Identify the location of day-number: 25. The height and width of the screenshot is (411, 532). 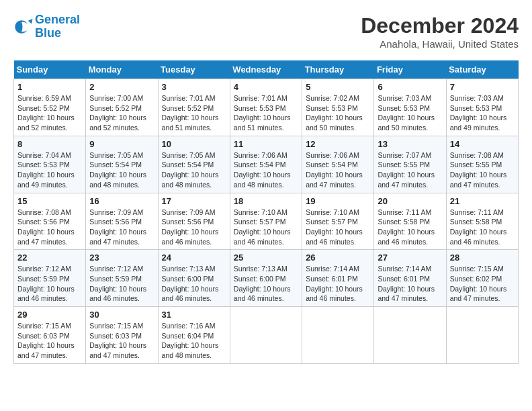
(266, 258).